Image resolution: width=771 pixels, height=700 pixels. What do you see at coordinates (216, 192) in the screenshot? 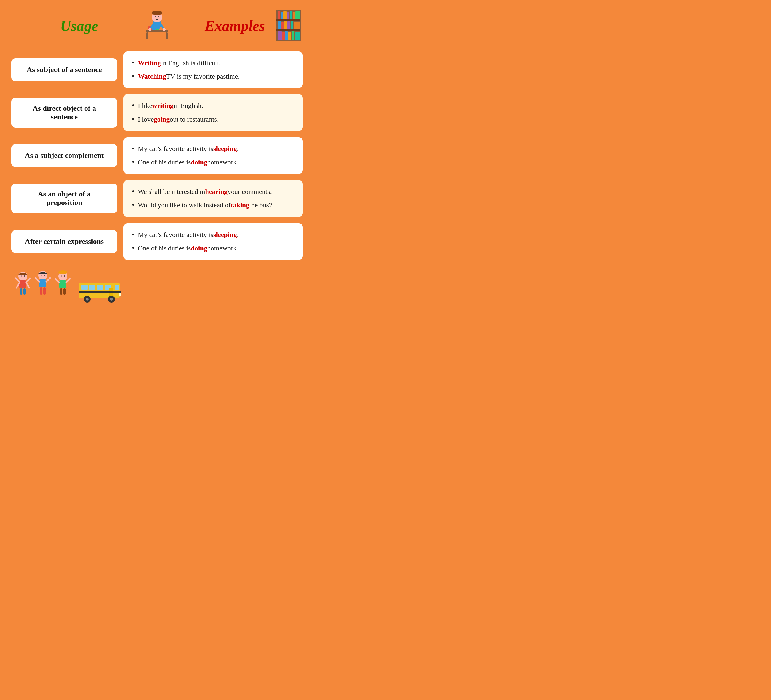
I see `red-gerund-3-0: hearing` at bounding box center [216, 192].